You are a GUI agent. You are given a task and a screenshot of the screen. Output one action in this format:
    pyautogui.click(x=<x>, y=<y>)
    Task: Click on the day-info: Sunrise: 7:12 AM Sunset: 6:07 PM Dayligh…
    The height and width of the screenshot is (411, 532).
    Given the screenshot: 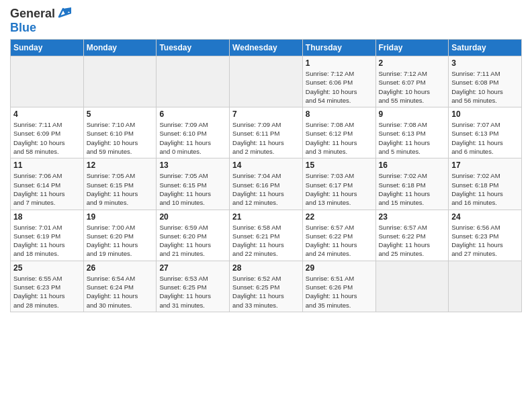 What is the action you would take?
    pyautogui.click(x=412, y=87)
    